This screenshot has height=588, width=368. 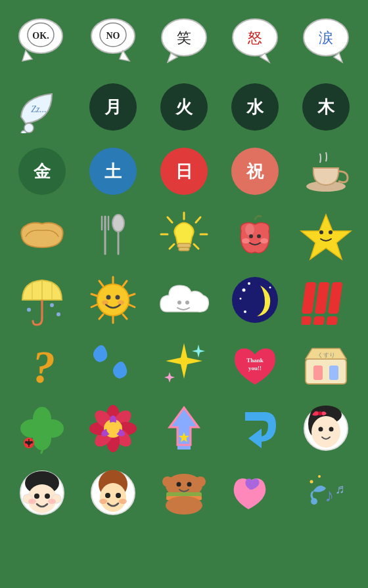 I want to click on sticker-laugh: 笑, so click(x=184, y=43).